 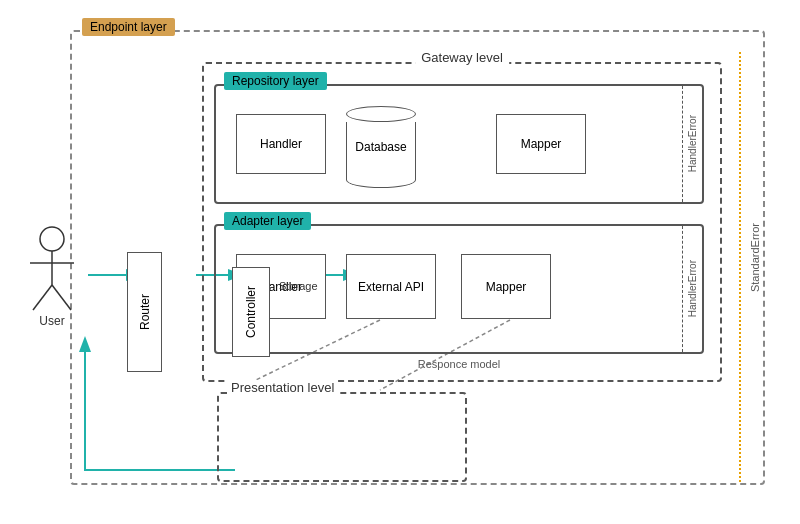 What do you see at coordinates (755, 258) in the screenshot?
I see `standard-error: StandardError` at bounding box center [755, 258].